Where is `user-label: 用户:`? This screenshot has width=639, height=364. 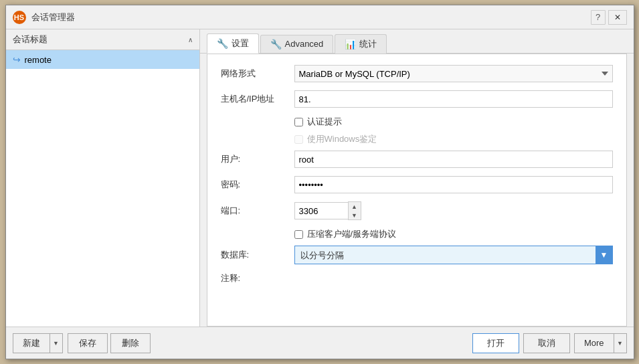 user-label: 用户: is located at coordinates (258, 159).